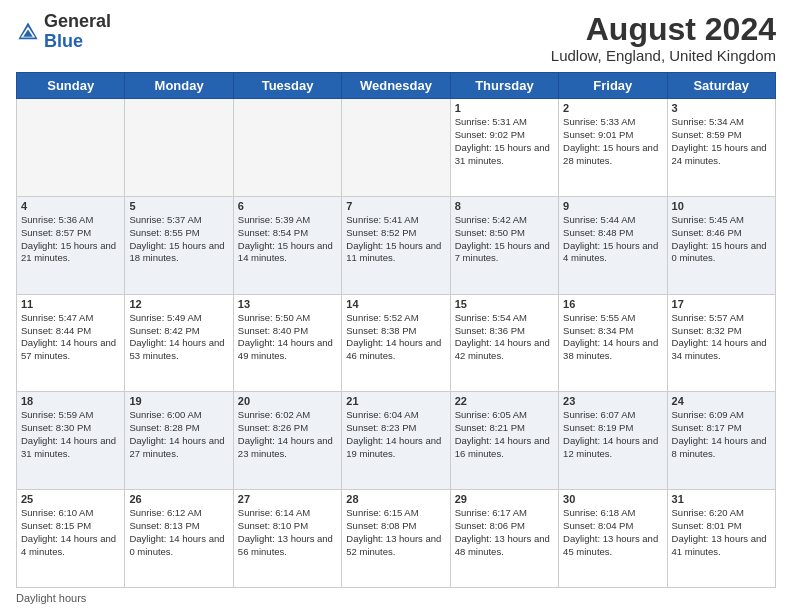  Describe the element at coordinates (70, 499) in the screenshot. I see `day-number: 25` at that location.